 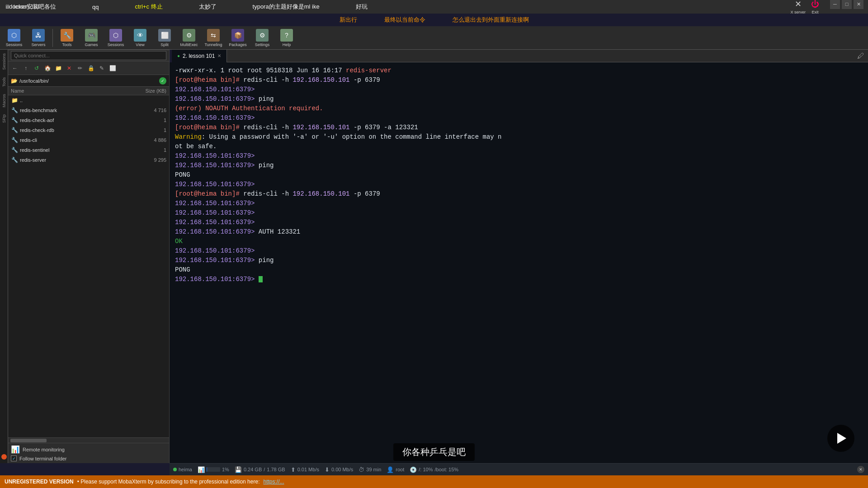 What do you see at coordinates (89, 56) in the screenshot?
I see `quick-connect-input` at bounding box center [89, 56].